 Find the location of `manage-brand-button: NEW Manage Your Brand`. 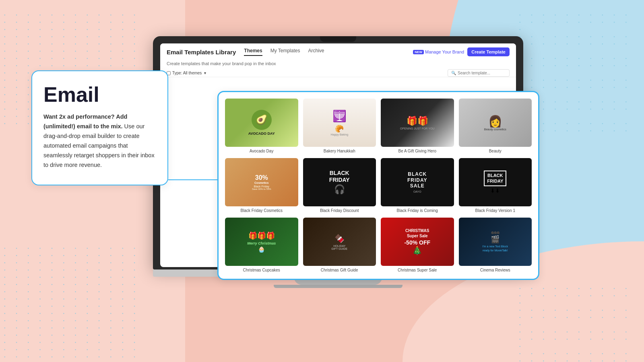

manage-brand-button: NEW Manage Your Brand is located at coordinates (439, 52).